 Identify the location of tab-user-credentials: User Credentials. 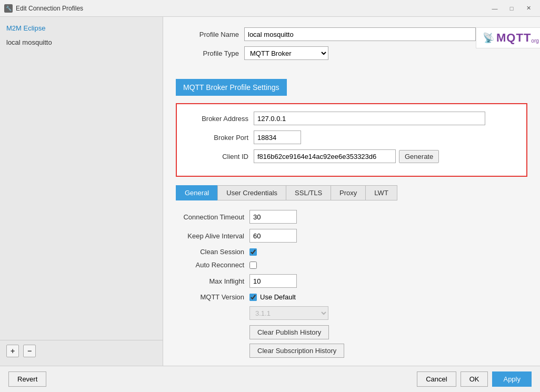
(252, 193).